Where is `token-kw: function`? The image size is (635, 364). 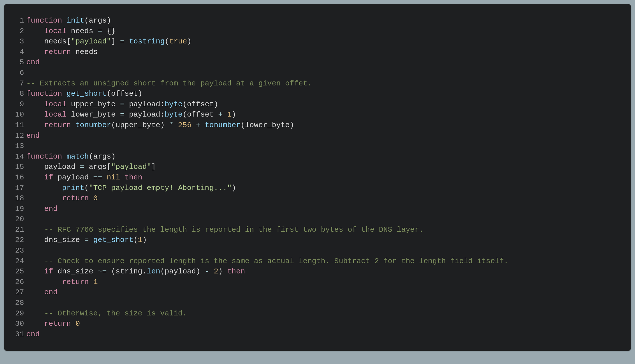 token-kw: function is located at coordinates (44, 21).